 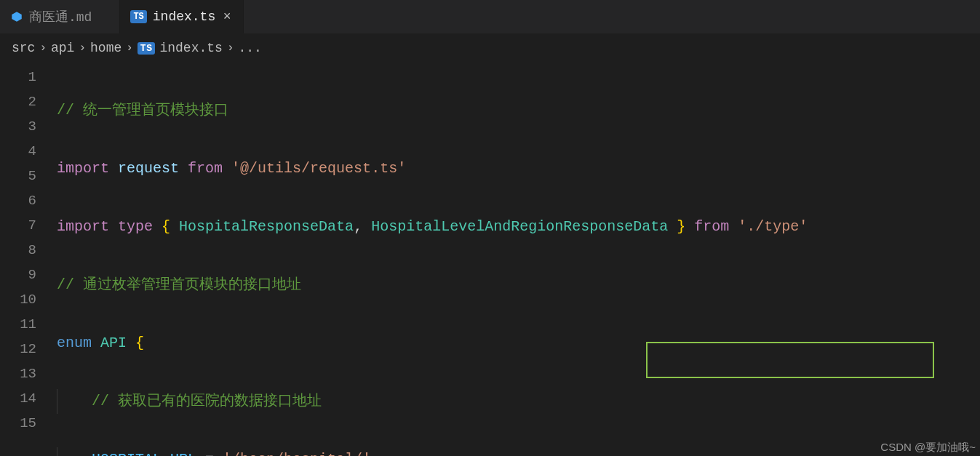 I want to click on code-line: enum API {, so click(x=518, y=343).